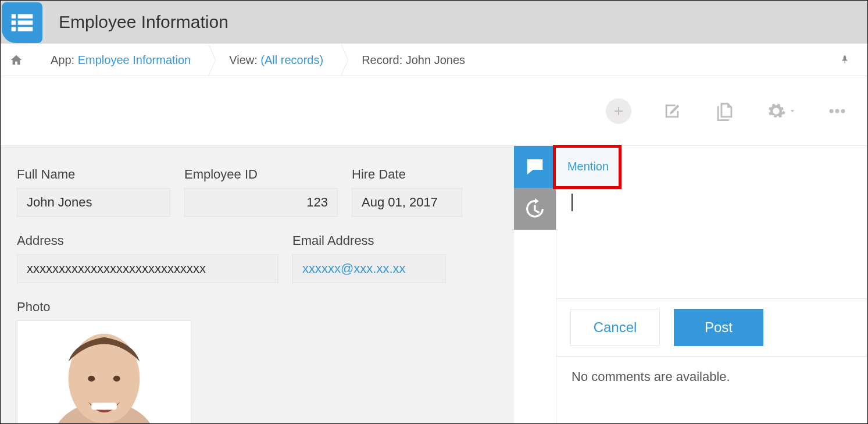  Describe the element at coordinates (369, 269) in the screenshot. I see `email-value: xxxxxx@xxx.xx.xx` at that location.